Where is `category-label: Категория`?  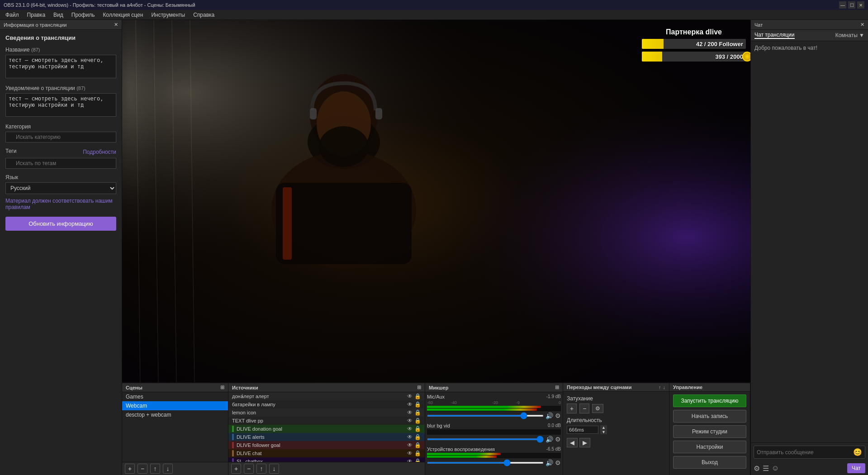
category-label: Категория is located at coordinates (61, 127).